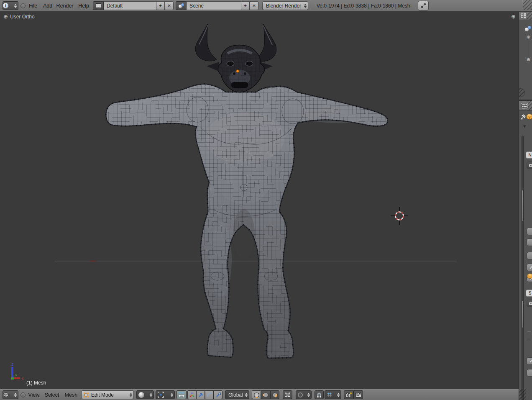  I want to click on menu-view: View, so click(34, 395).